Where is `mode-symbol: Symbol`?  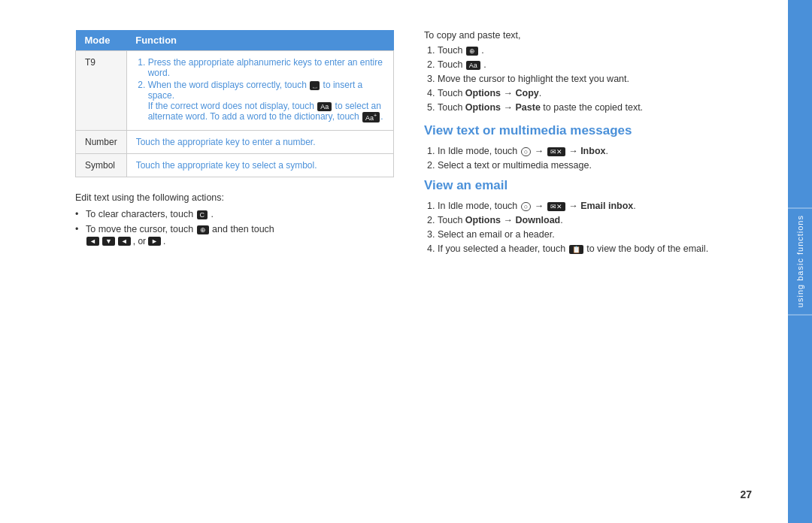 mode-symbol: Symbol is located at coordinates (102, 165).